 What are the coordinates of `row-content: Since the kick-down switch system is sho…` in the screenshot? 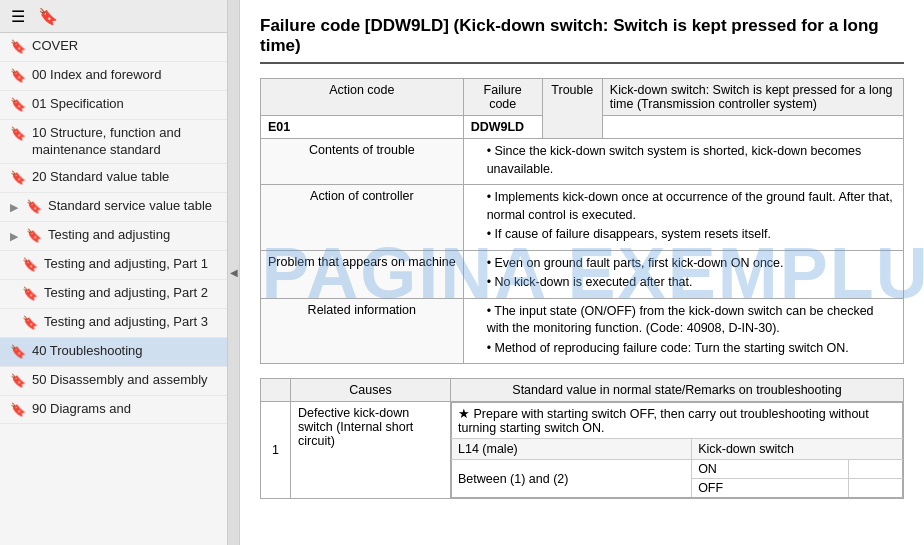 It's located at (683, 162).